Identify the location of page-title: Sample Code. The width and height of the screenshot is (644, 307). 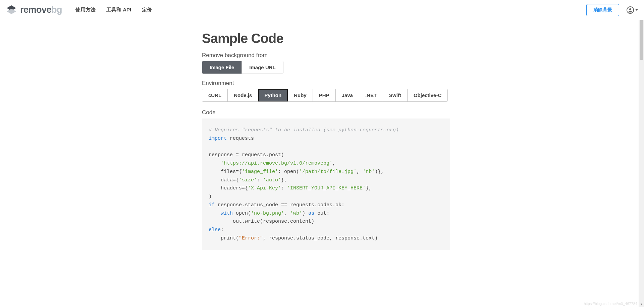
(326, 38).